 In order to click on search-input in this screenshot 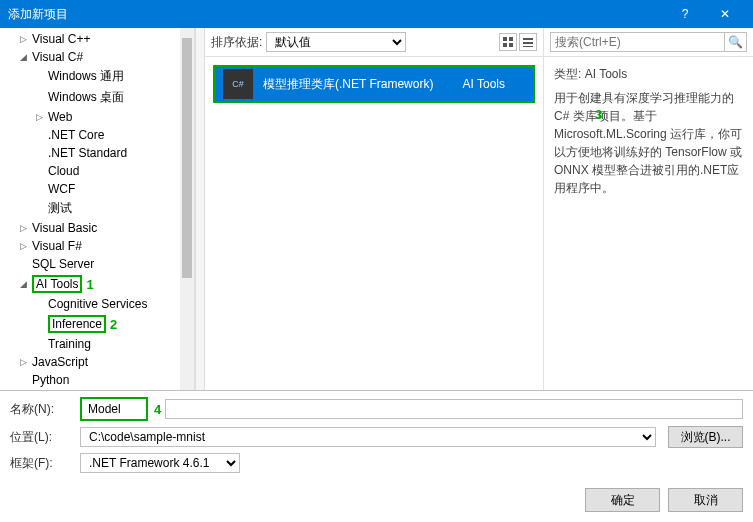, I will do `click(638, 42)`.